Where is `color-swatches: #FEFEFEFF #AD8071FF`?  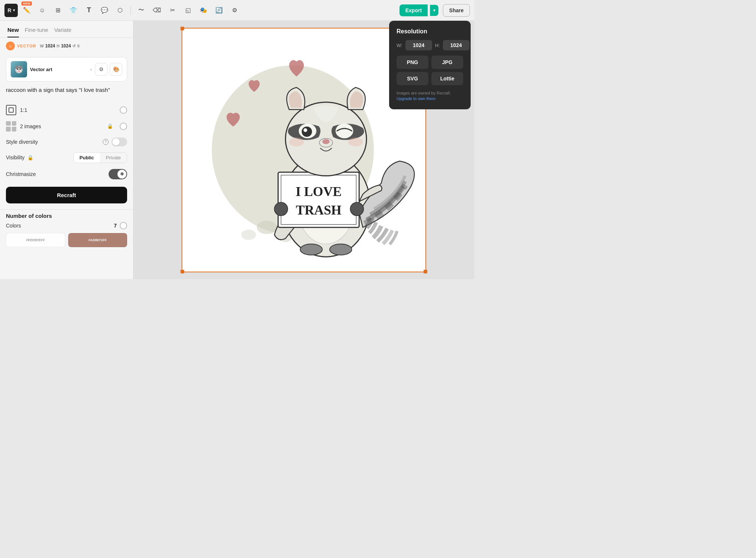
color-swatches: #FEFEFEFF #AD8071FF is located at coordinates (67, 240).